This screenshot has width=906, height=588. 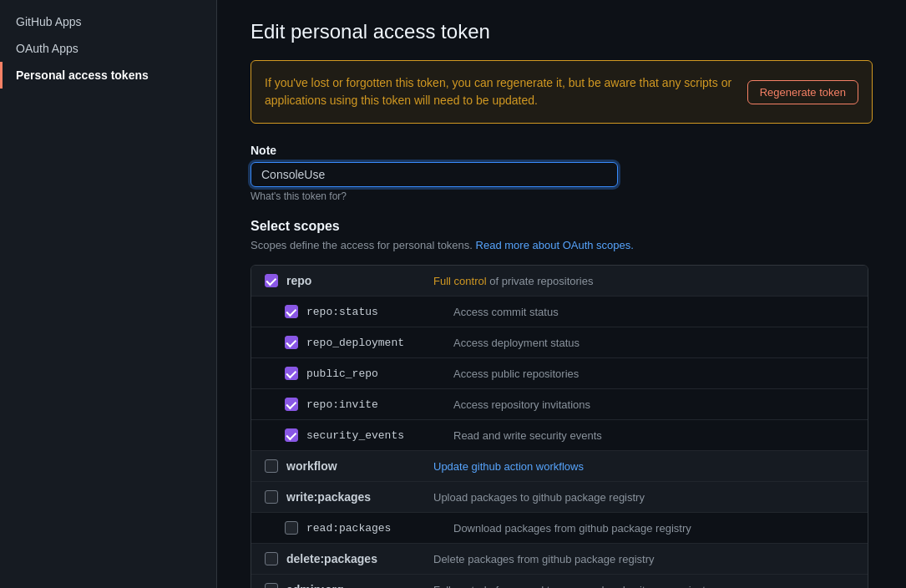 I want to click on note-section: Note What's this token for?, so click(x=561, y=173).